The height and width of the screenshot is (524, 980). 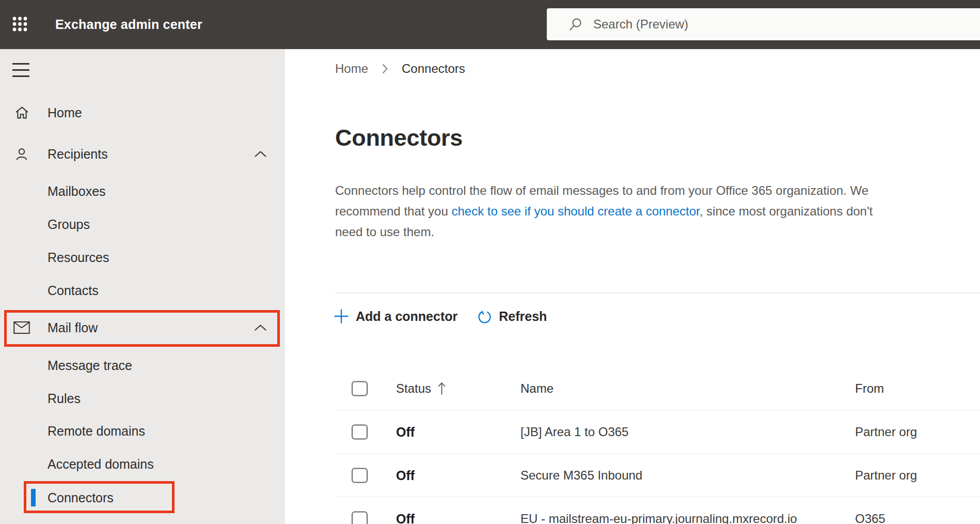 What do you see at coordinates (576, 24) in the screenshot?
I see `search-icon` at bounding box center [576, 24].